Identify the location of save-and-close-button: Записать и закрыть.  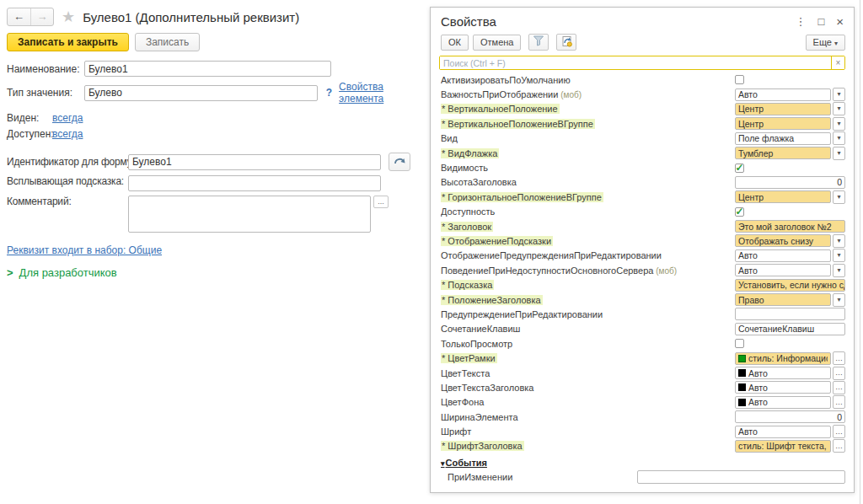
(67, 42).